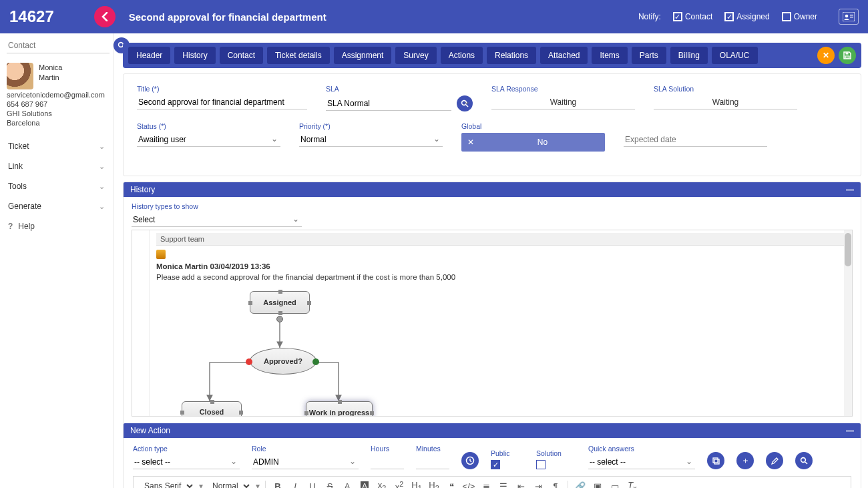 This screenshot has height=488, width=868. What do you see at coordinates (365, 483) in the screenshot?
I see `highlight-button: A` at bounding box center [365, 483].